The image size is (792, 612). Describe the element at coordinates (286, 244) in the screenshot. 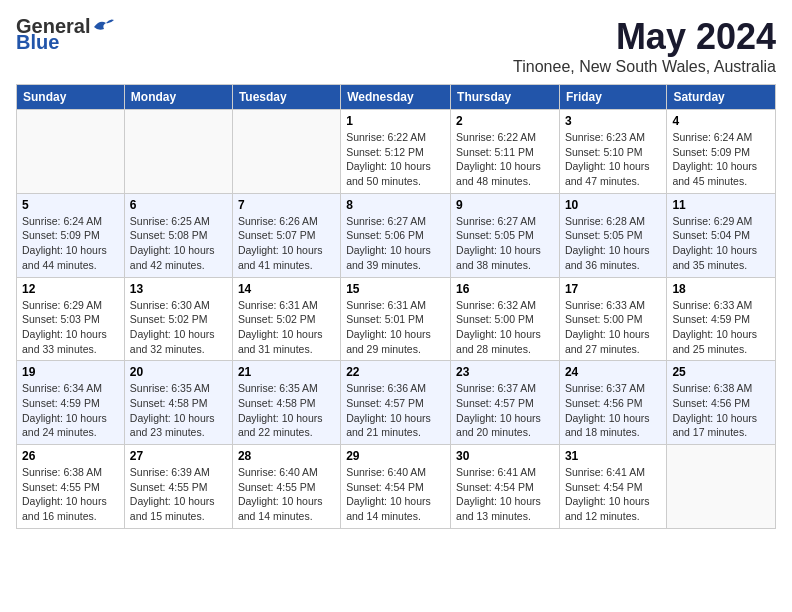

I see `day-info: Sunrise: 6:26 AMSunset: 5:07 PMDaylight:…` at that location.